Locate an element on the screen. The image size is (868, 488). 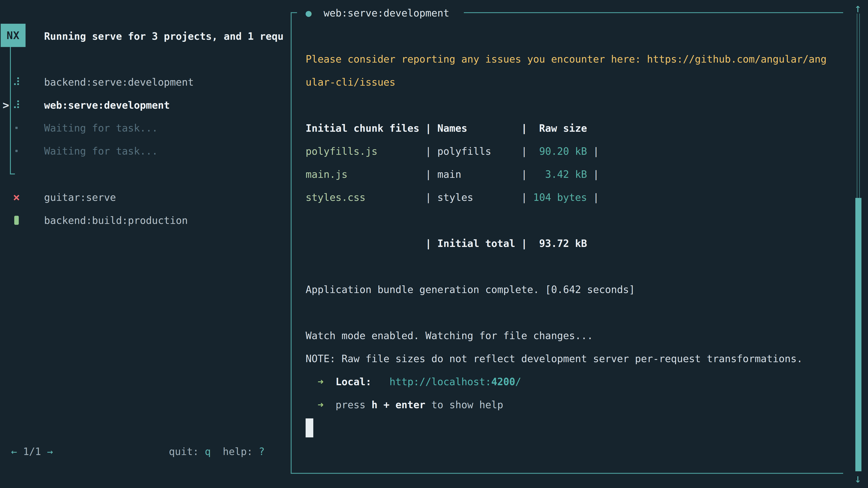
terminal-text: Watch mode enabled. Watching for file ch… is located at coordinates (450, 335).